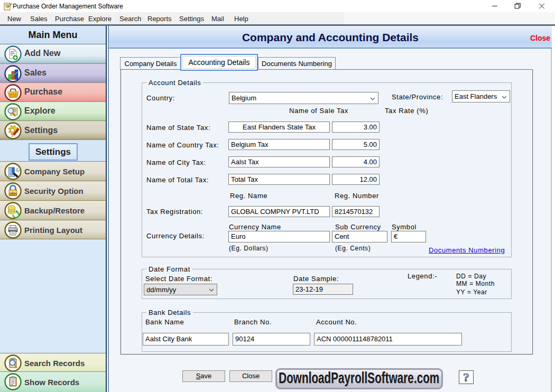 The image size is (555, 392). I want to click on svg-text: DownloadPayrollSoftware.com, so click(359, 378).